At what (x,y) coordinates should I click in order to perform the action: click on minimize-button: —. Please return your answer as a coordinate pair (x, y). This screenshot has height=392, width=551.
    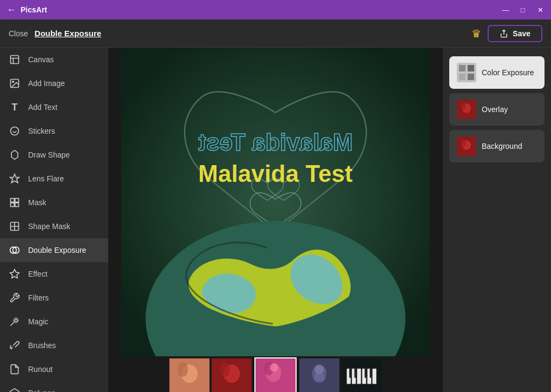
    Looking at the image, I should click on (506, 10).